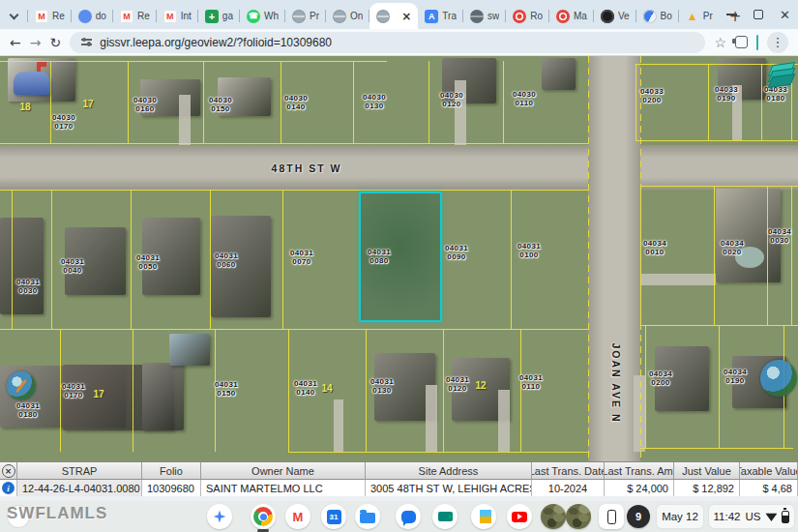 The image size is (798, 532). Describe the element at coordinates (21, 386) in the screenshot. I see `compass-globe-icon` at that location.